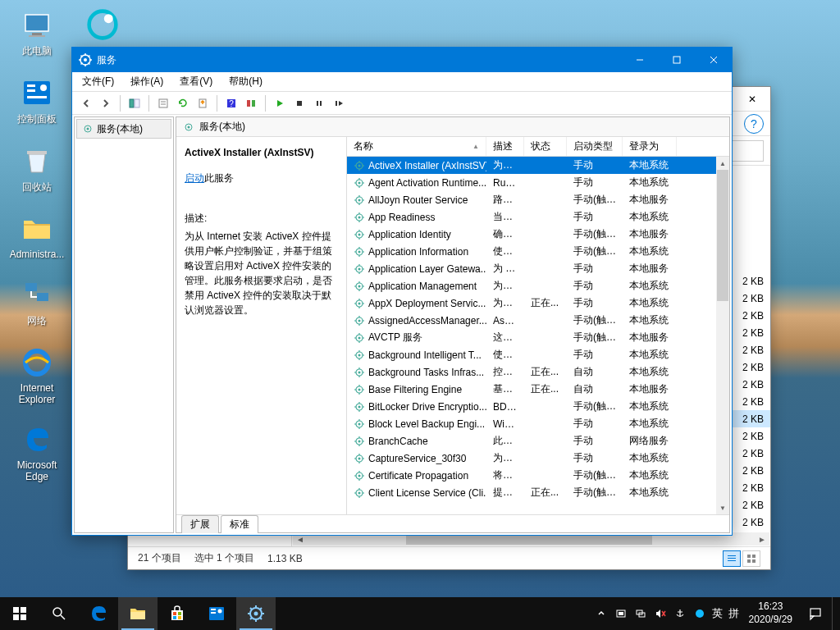 Image resolution: width=840 pixels, height=630 pixels. I want to click on tray-network-icon, so click(641, 614).